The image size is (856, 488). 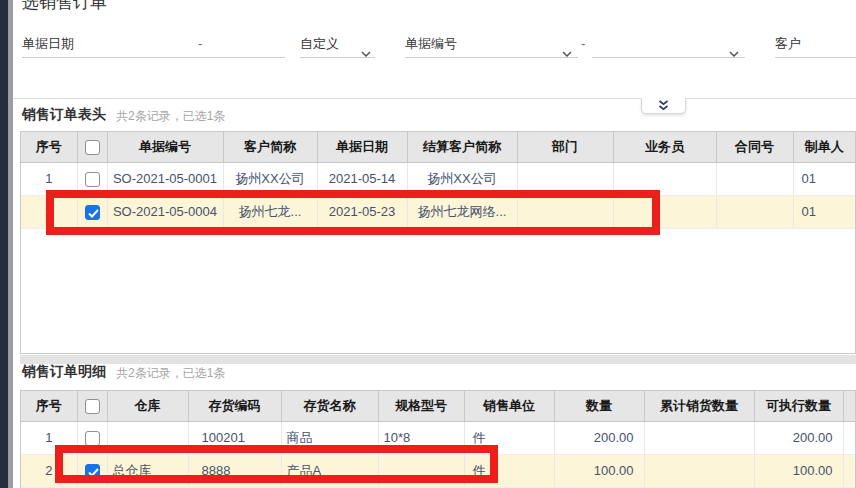 What do you see at coordinates (849, 406) in the screenshot?
I see `col-extra` at bounding box center [849, 406].